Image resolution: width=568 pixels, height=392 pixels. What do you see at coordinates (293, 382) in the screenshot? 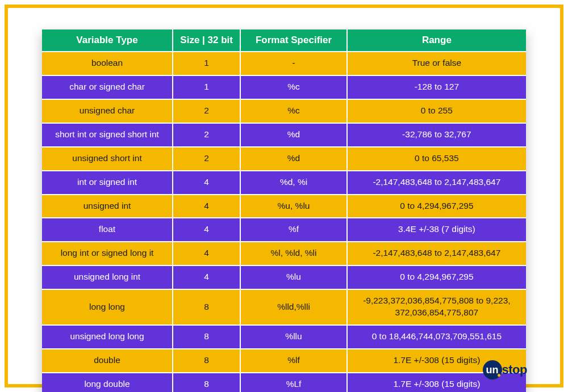
I see `cell-format-specifier: %Lf` at bounding box center [293, 382].